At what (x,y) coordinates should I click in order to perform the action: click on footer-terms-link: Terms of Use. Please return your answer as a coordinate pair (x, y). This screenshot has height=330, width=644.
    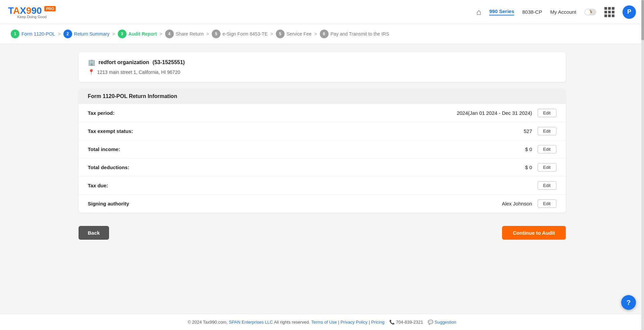
    Looking at the image, I should click on (324, 322).